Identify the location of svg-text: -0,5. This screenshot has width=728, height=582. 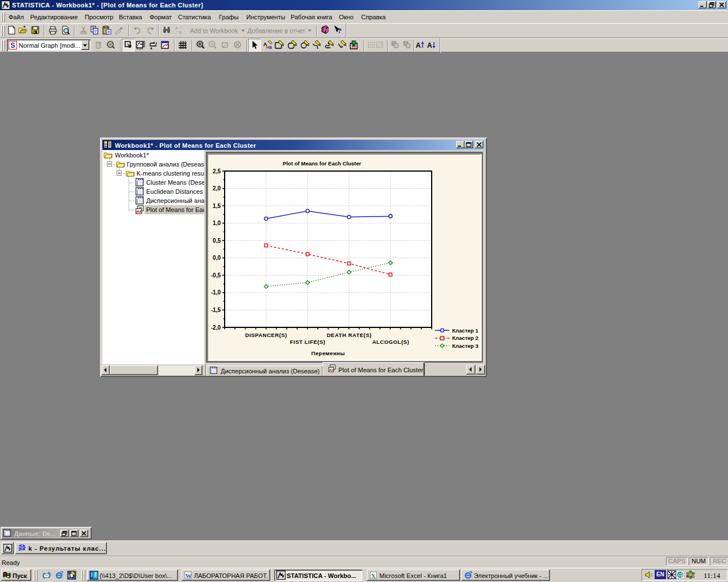
(216, 275).